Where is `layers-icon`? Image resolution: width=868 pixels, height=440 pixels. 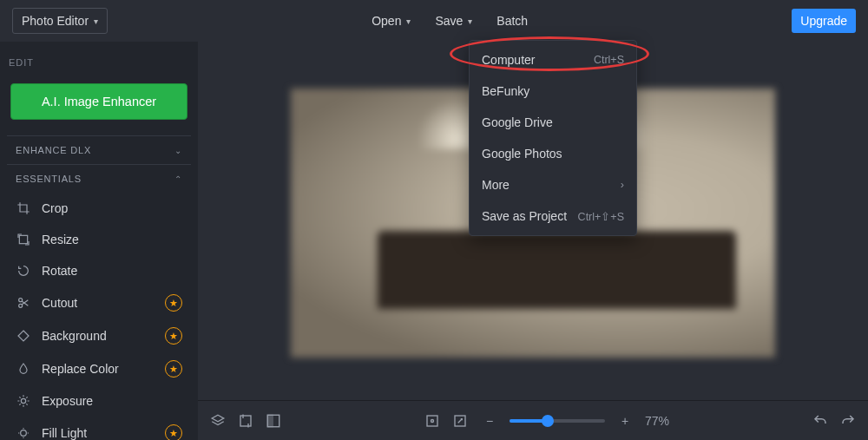
layers-icon is located at coordinates (218, 421).